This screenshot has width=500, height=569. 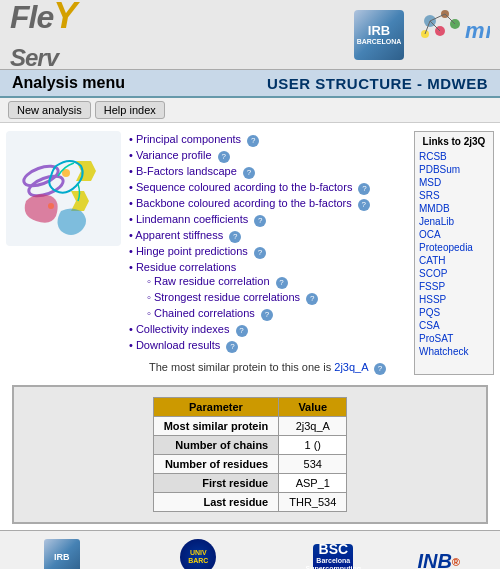 What do you see at coordinates (260, 253) in the screenshot?
I see `help-icon-hinge: ?` at bounding box center [260, 253].